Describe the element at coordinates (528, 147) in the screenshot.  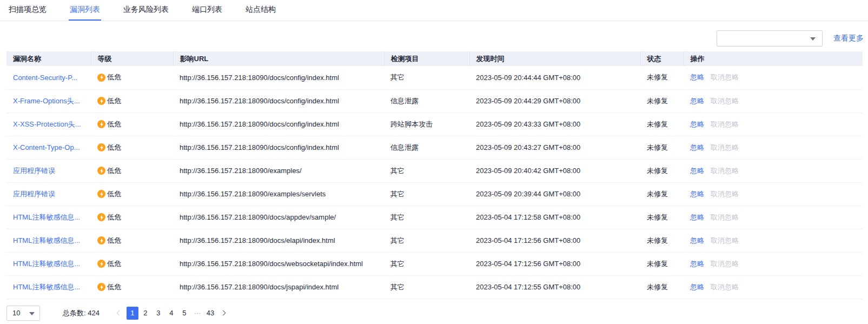
I see `found-time: 2023-05-09 20:43:27 GMT+08:00` at that location.